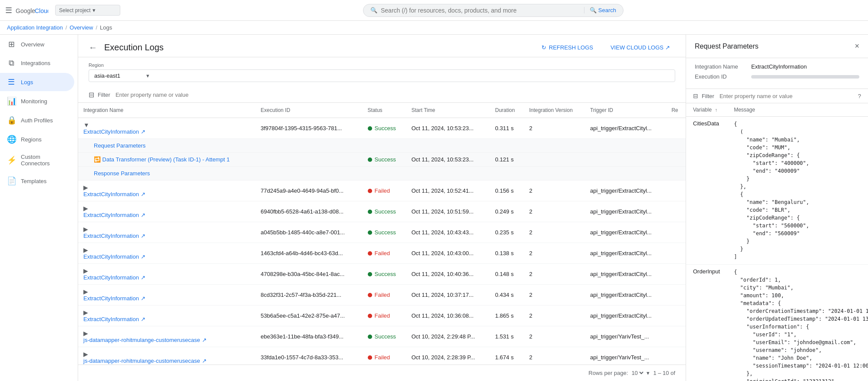 This screenshot has width=868, height=381. I want to click on menu-icon: ☰, so click(9, 10).